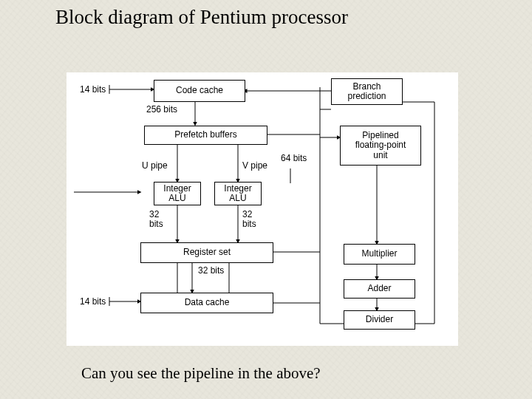 The image size is (532, 399). What do you see at coordinates (207, 303) in the screenshot?
I see `block-data-cache: Data cache` at bounding box center [207, 303].